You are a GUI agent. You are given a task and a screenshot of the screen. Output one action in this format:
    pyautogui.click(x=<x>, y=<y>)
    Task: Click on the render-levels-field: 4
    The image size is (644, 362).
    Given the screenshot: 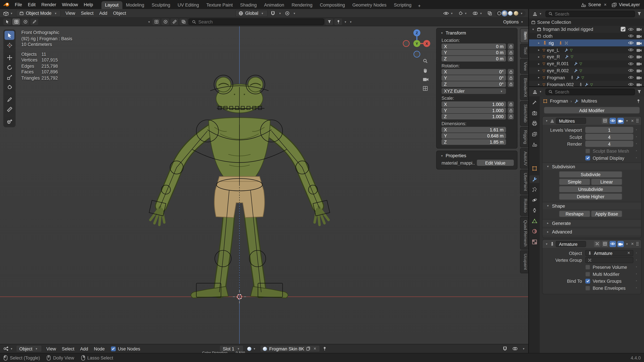 What is the action you would take?
    pyautogui.click(x=610, y=144)
    